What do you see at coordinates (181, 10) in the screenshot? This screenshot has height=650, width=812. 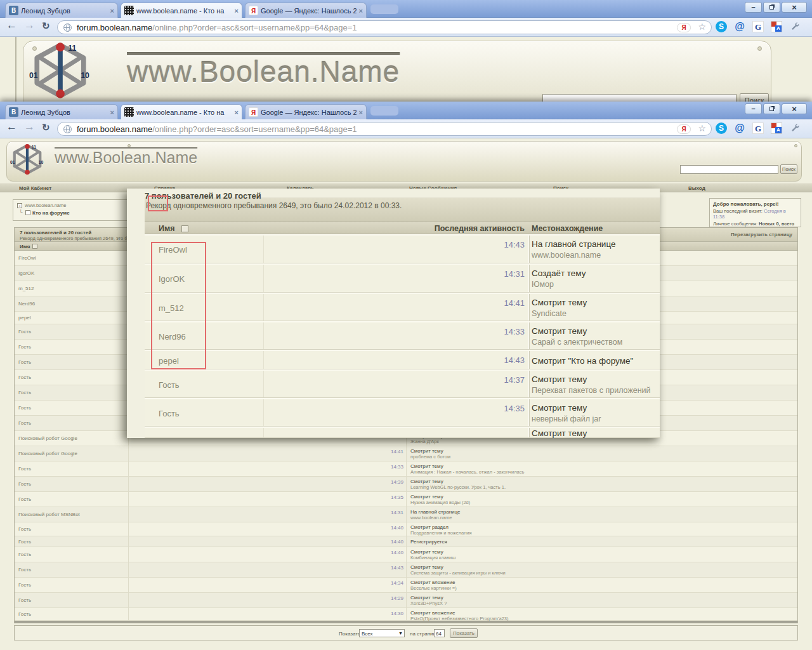 I see `browser-tab: www.boolean.name - Кто на×` at bounding box center [181, 10].